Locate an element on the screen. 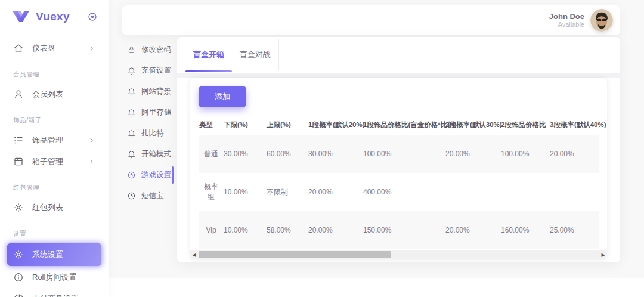  sidebar-item-label: 箱子管理 is located at coordinates (60, 162).